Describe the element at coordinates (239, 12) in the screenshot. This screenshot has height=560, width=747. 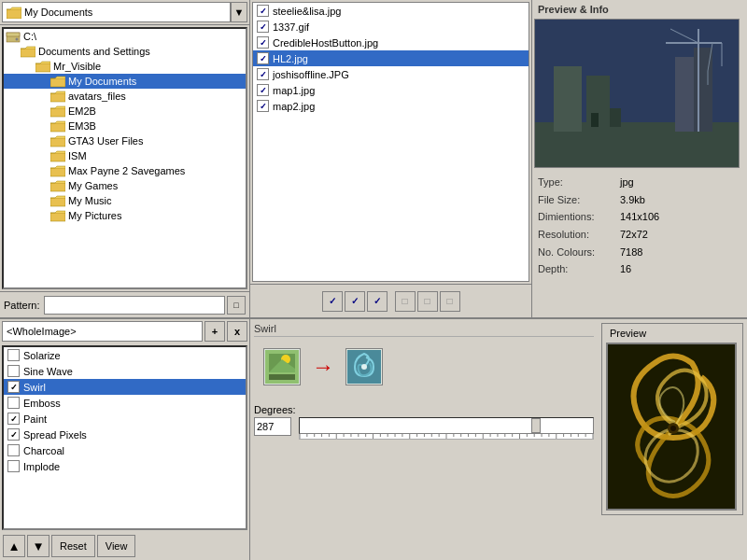
I see `folder-dropdown-arrow: ▼` at that location.